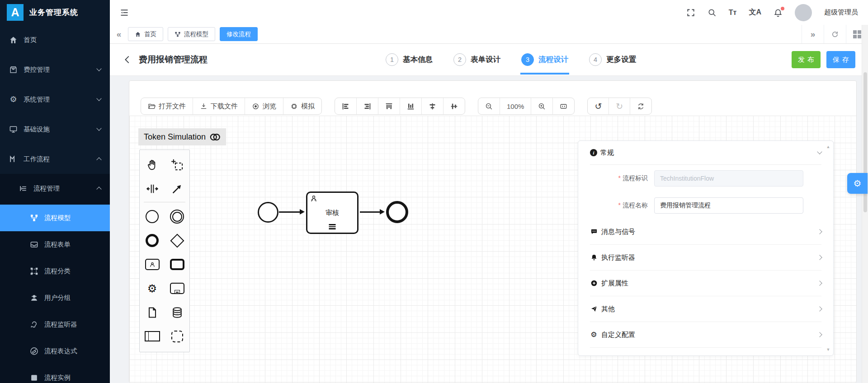 The width and height of the screenshot is (868, 383). I want to click on settings-fab: ⚙, so click(857, 183).